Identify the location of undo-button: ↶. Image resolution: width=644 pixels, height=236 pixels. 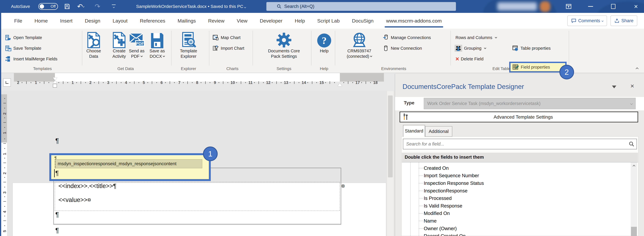
(80, 6).